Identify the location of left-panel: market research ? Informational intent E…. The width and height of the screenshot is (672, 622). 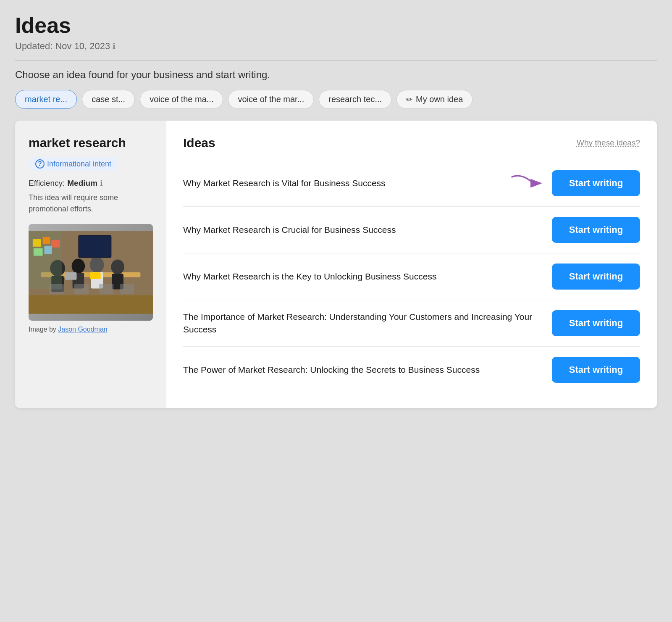
(91, 264).